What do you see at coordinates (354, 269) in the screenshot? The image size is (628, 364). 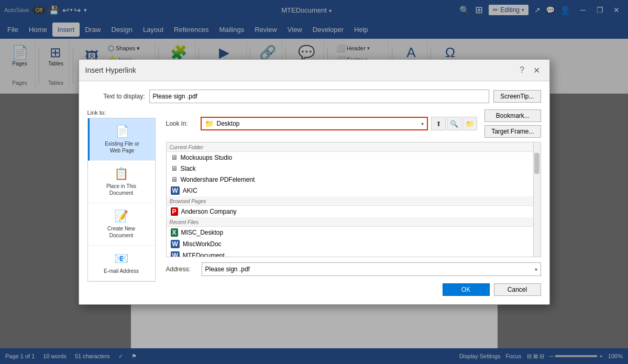 I see `address-row: Address: Please sign .pdf ▾` at bounding box center [354, 269].